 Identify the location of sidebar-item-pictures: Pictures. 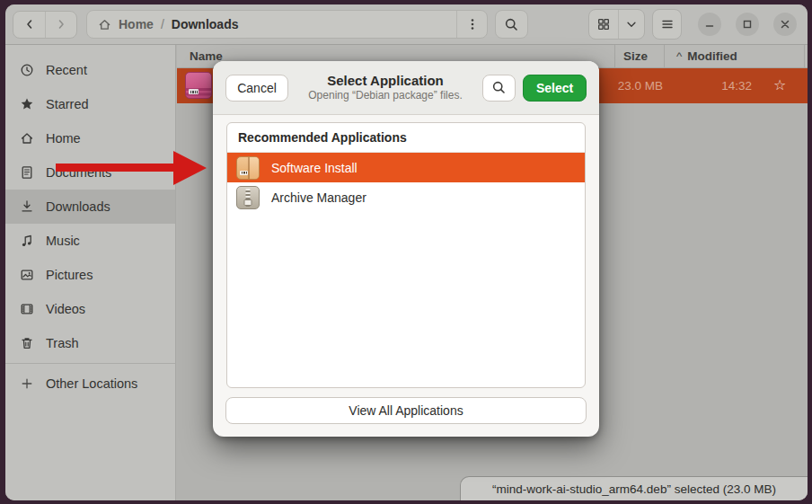
(90, 275).